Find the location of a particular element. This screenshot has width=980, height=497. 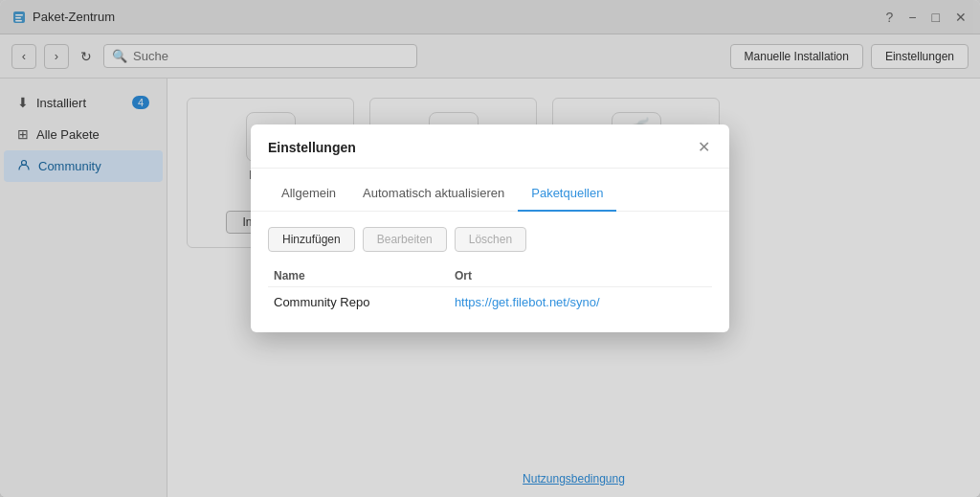

delete-button: Löschen is located at coordinates (490, 239).